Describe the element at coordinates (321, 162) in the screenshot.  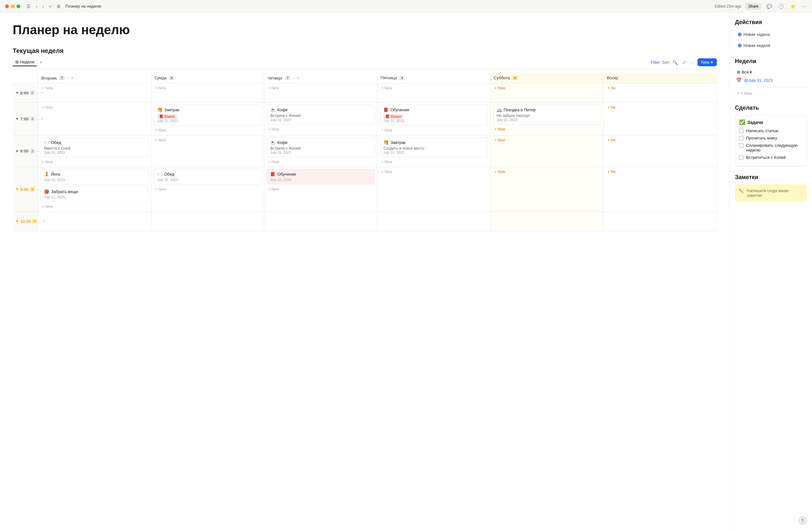
I see `new-thursday-8: + New` at that location.